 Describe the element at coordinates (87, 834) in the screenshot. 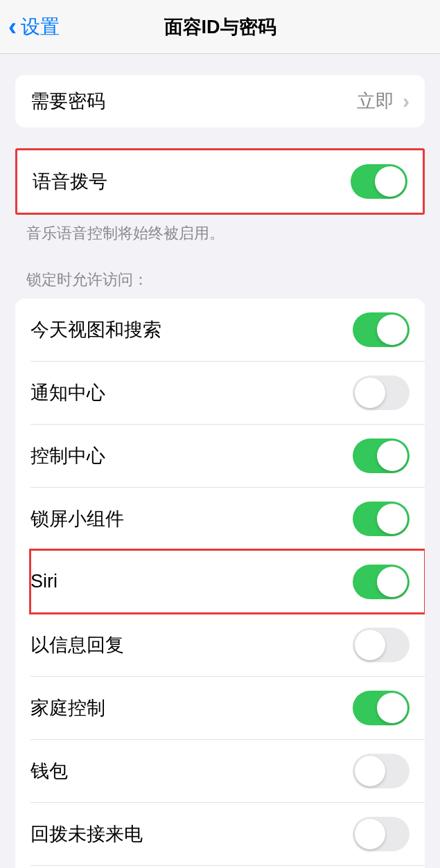

I see `return-missed-calls-label: 回拨未接来电` at that location.